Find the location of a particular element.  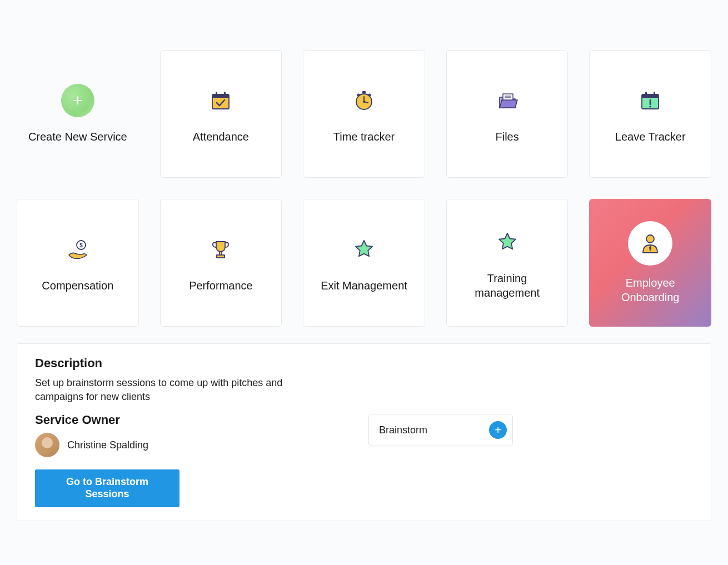

card-label: Exit Management is located at coordinates (364, 286).